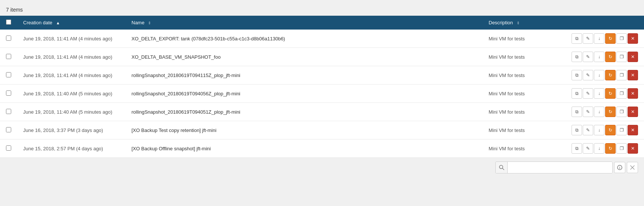 The image size is (644, 206). Describe the element at coordinates (322, 149) in the screenshot. I see `table-row: June 15, 2018, 2:57 PM (4 days ago)[XO B…` at that location.